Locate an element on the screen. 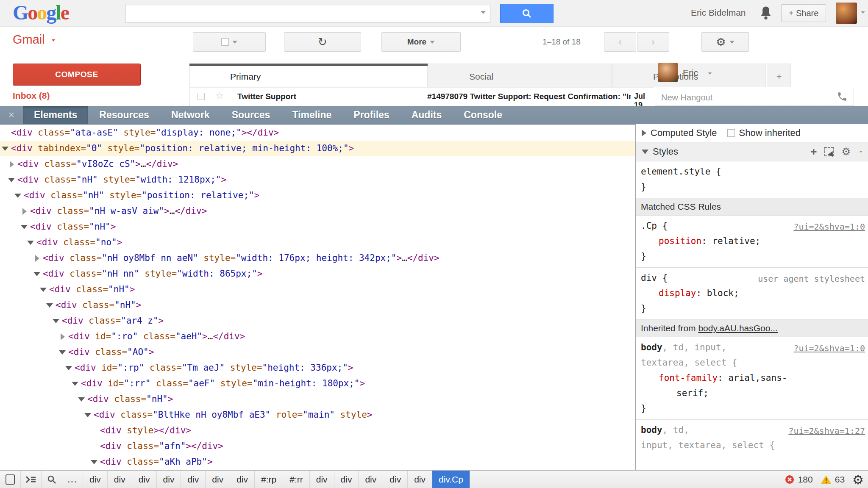 This screenshot has width=868, height=488. search-input is located at coordinates (308, 13).